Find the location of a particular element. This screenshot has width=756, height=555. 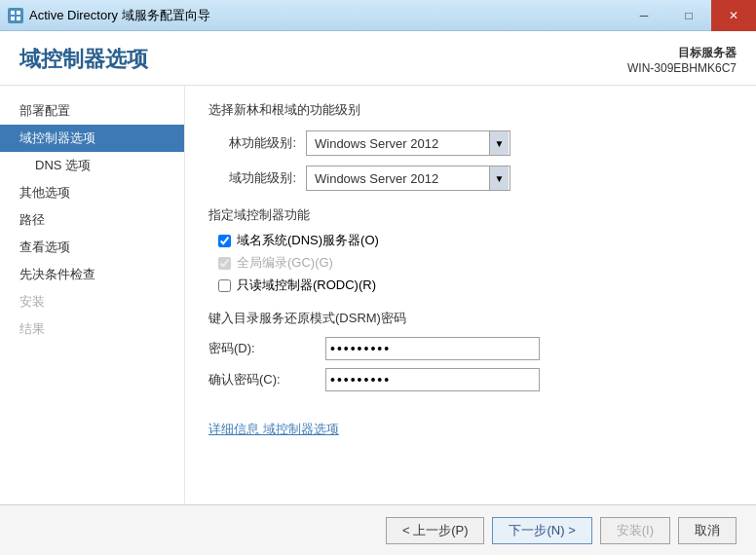

title-bar-text: Active Directory 域服务配置向导 is located at coordinates (120, 16).